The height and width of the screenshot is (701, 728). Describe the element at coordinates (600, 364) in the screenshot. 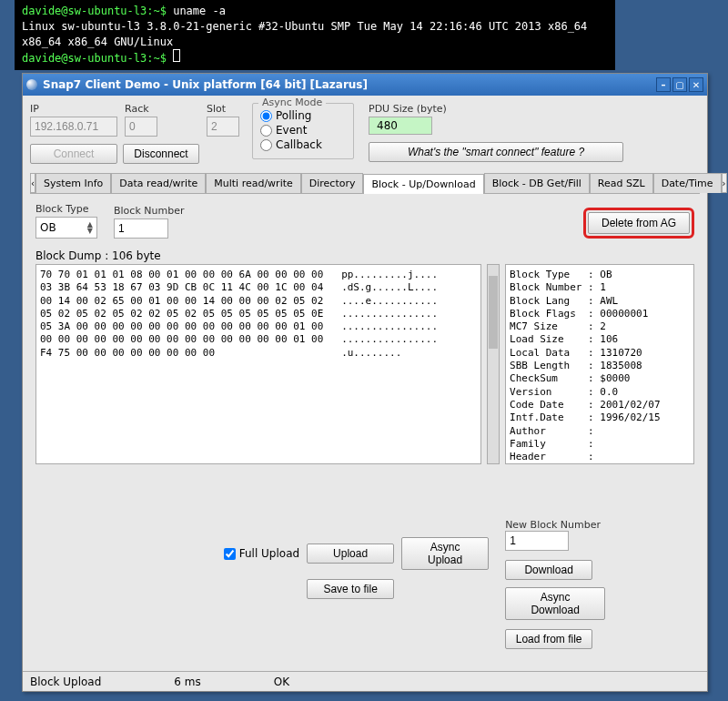

I see `block-info: Block Type : OB Block Number : 1 Block L…` at that location.